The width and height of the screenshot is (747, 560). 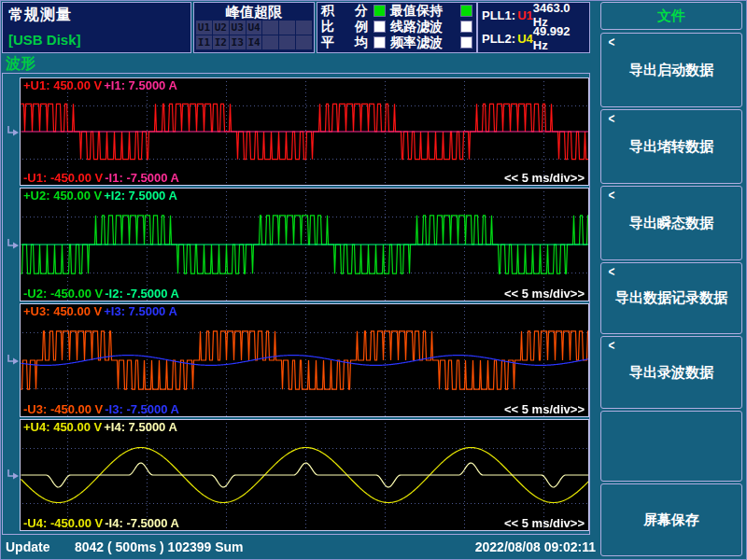 I want to click on ch1-timebase-label: << 5 ms/div>>, so click(x=544, y=177).